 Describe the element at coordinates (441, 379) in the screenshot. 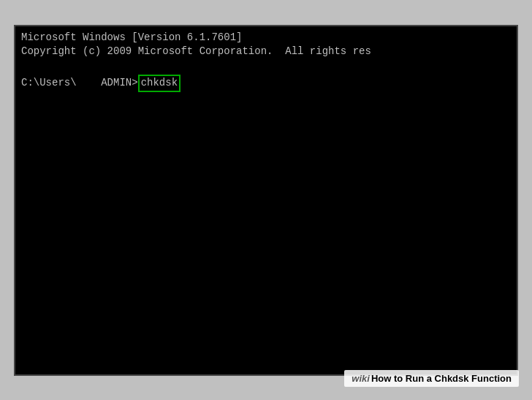

I see `watermark-how-text: How to Run a Chkdsk Function` at that location.